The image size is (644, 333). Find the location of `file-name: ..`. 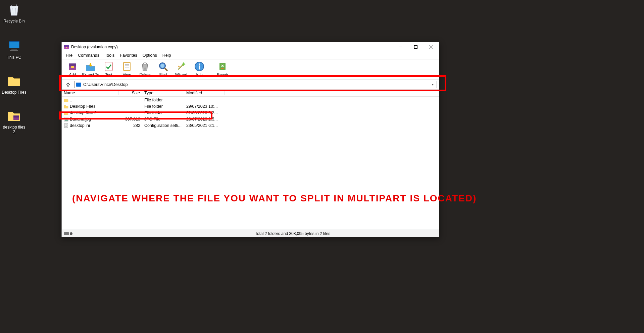

file-name: .. is located at coordinates (71, 100).